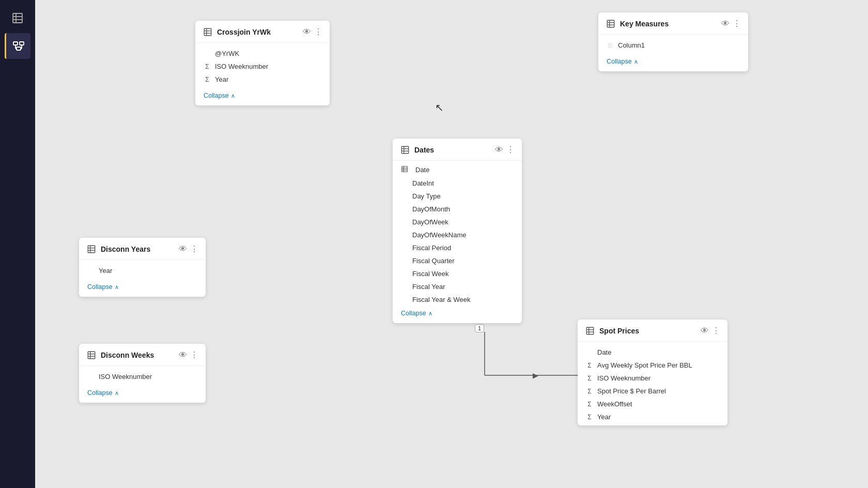  What do you see at coordinates (457, 196) in the screenshot?
I see `dates-field-daytype: Day Type` at bounding box center [457, 196].